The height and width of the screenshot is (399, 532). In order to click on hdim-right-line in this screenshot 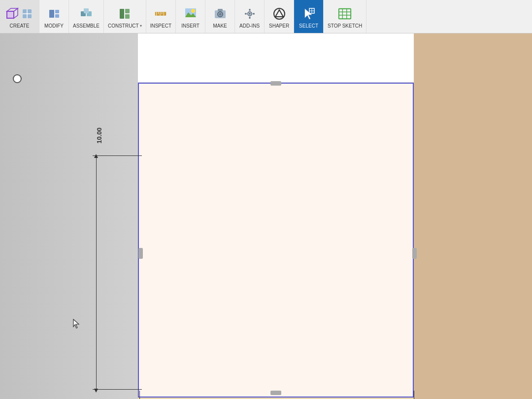, I will do `click(414, 395)`.